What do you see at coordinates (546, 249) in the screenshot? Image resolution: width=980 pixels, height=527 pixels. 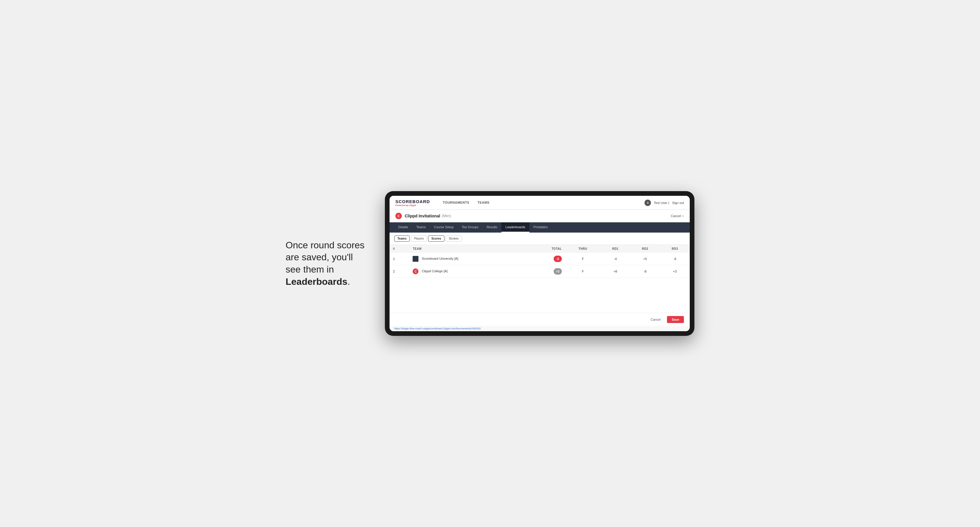 I see `col-total: TOTAL` at bounding box center [546, 249].